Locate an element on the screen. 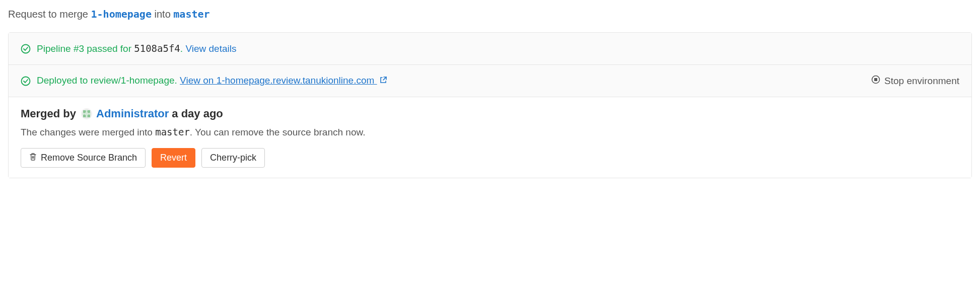 Image resolution: width=980 pixels, height=289 pixels. trash-icon is located at coordinates (33, 158).